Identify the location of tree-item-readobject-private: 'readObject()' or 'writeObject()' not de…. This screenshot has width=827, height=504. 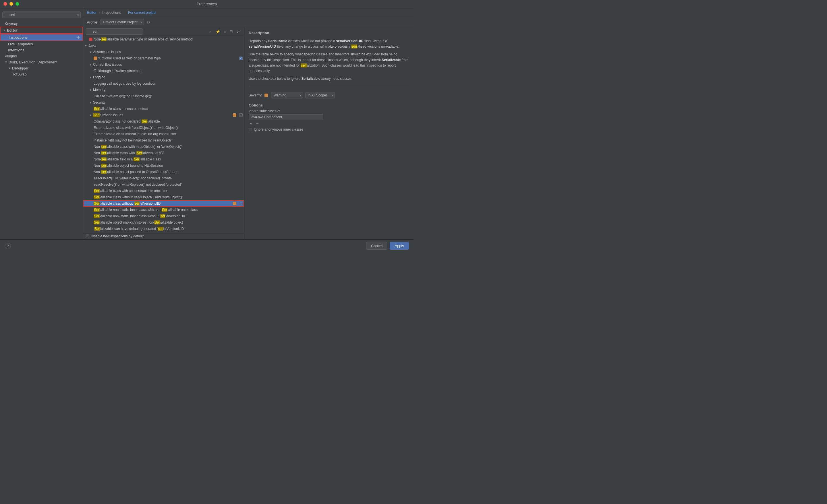
(163, 179).